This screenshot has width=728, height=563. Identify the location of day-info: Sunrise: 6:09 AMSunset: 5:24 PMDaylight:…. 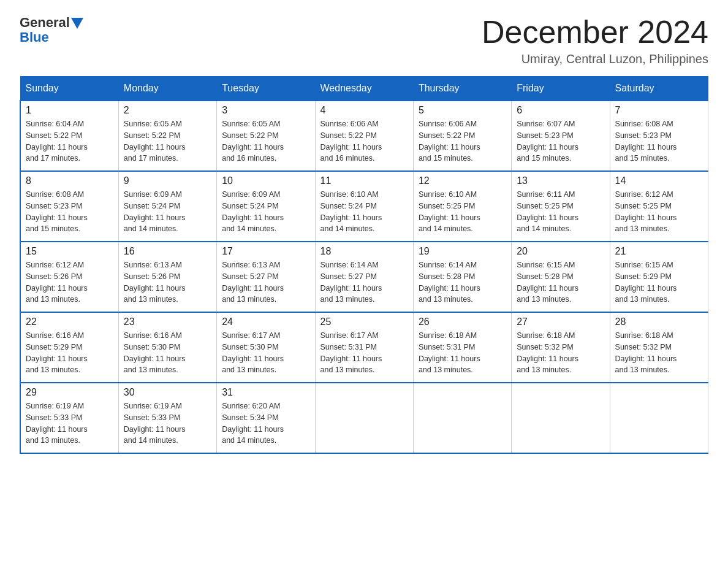
(168, 212).